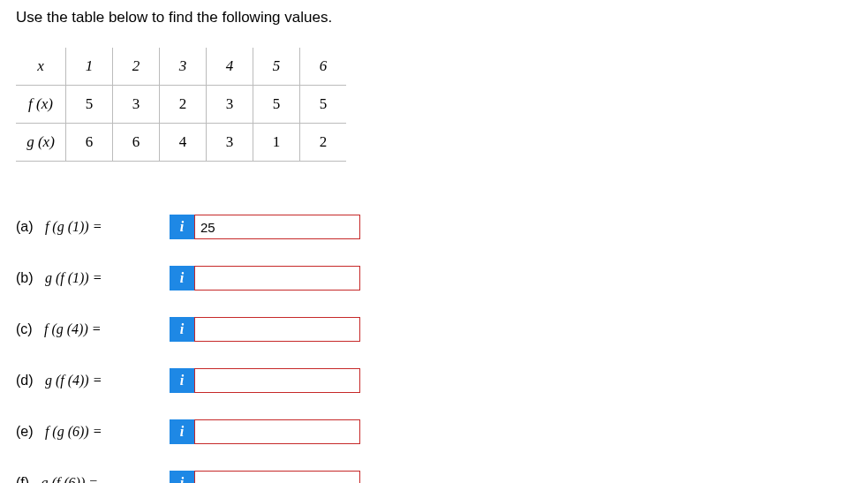  Describe the element at coordinates (277, 329) in the screenshot. I see `answer-input-c` at that location.